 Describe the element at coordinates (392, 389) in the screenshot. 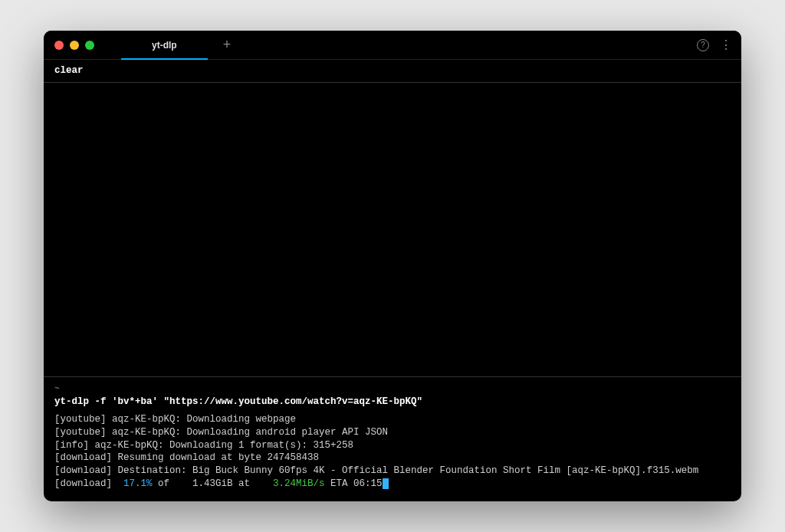

I see `cwd-indicator: ~` at that location.